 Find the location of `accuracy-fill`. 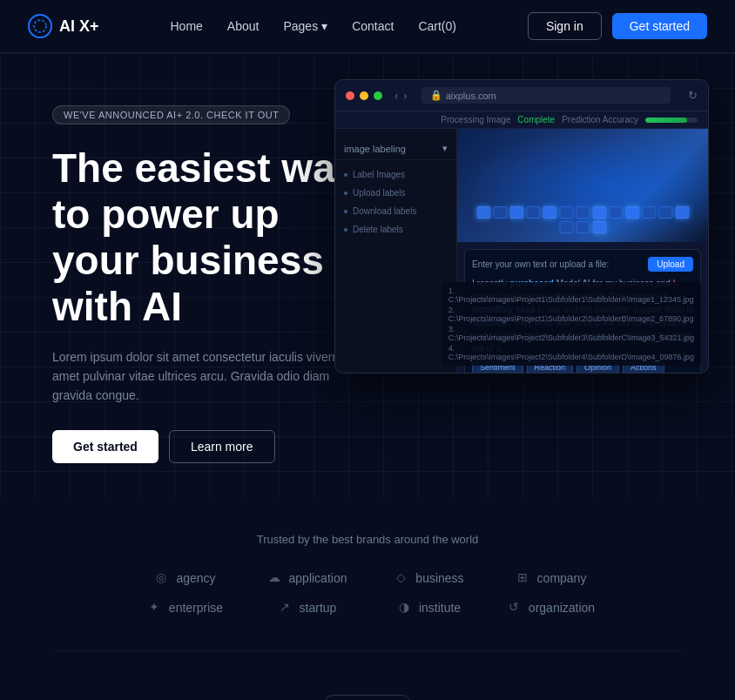

accuracy-fill is located at coordinates (666, 120).